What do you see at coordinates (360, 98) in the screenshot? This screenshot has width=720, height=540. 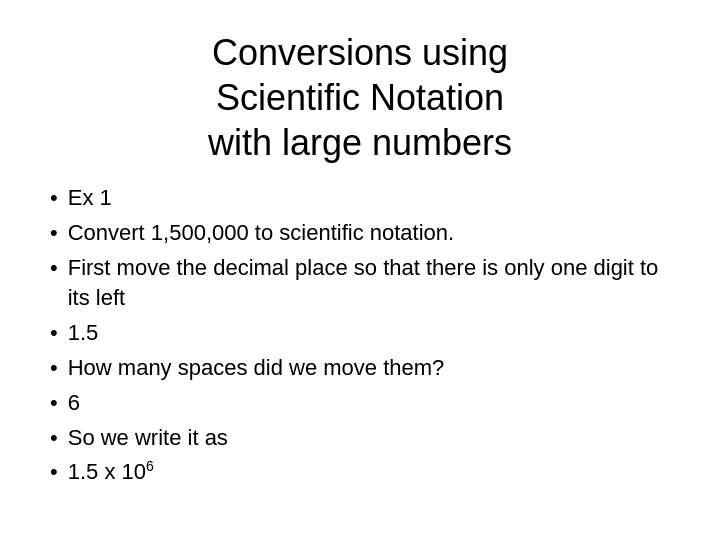 I see `title-line2: Scientific Notation` at bounding box center [360, 98].